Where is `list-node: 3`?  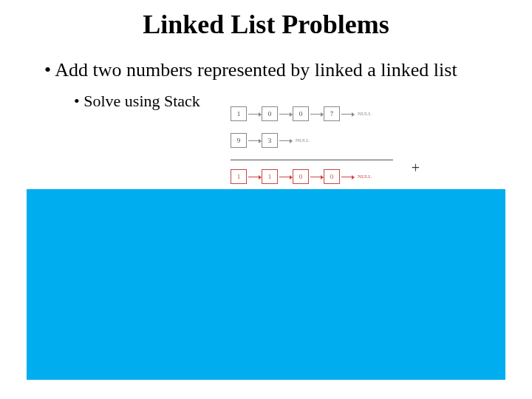 list-node: 3 is located at coordinates (270, 140).